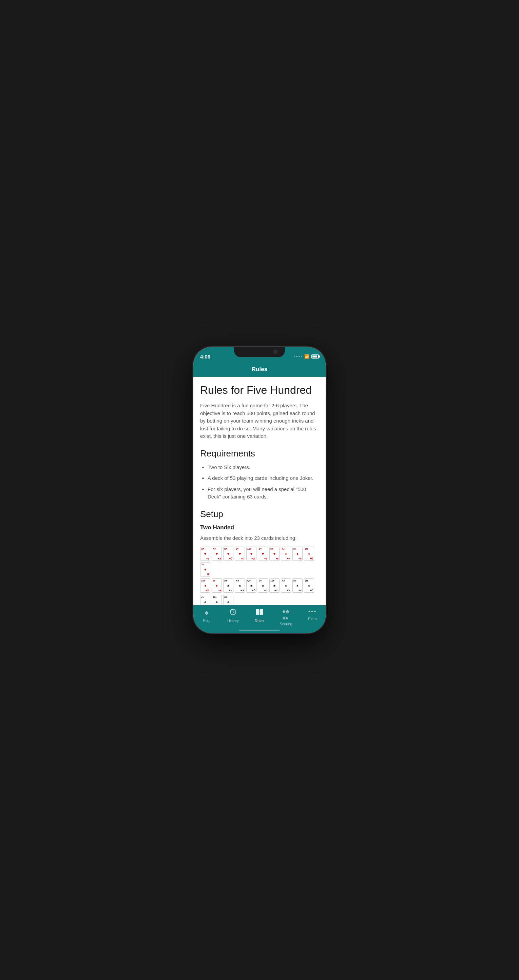 The image size is (519, 980). What do you see at coordinates (306, 355) in the screenshot?
I see `status-icons: 📶` at bounding box center [306, 355].